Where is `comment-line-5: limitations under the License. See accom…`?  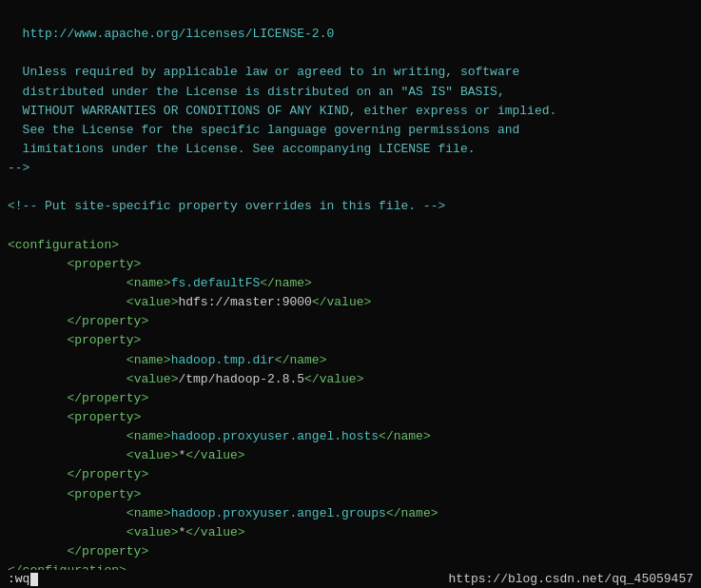 comment-line-5: limitations under the License. See accom… is located at coordinates (242, 148).